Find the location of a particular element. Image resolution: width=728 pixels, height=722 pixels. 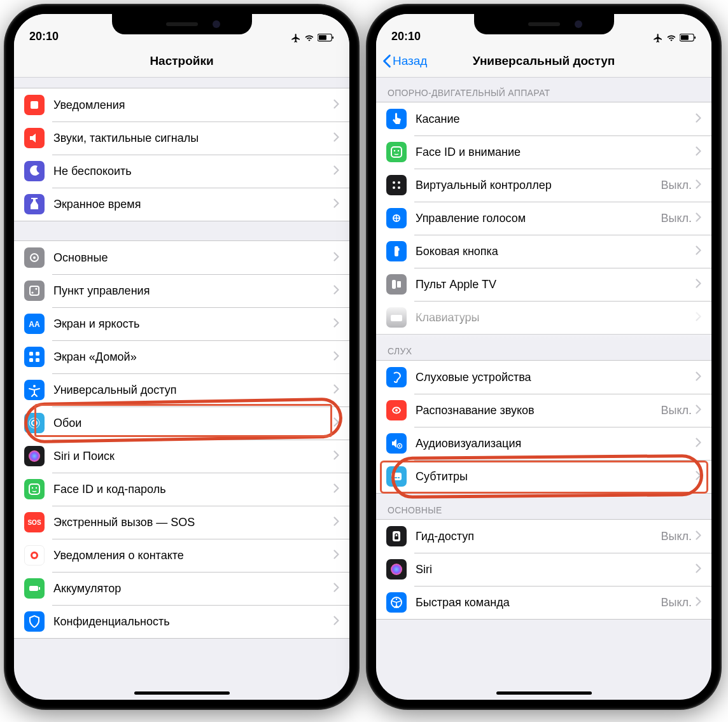

soundrec-icon is located at coordinates (396, 410).